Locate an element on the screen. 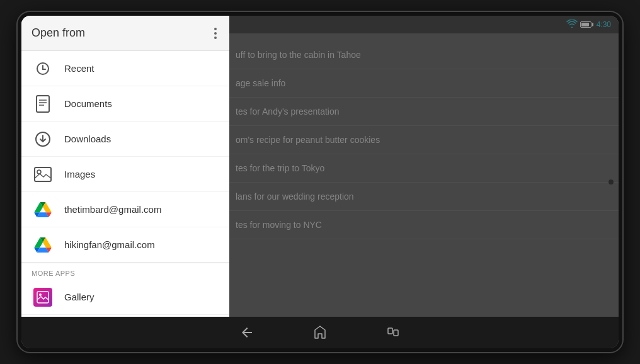 This screenshot has width=640, height=364. more-options-button is located at coordinates (215, 33).